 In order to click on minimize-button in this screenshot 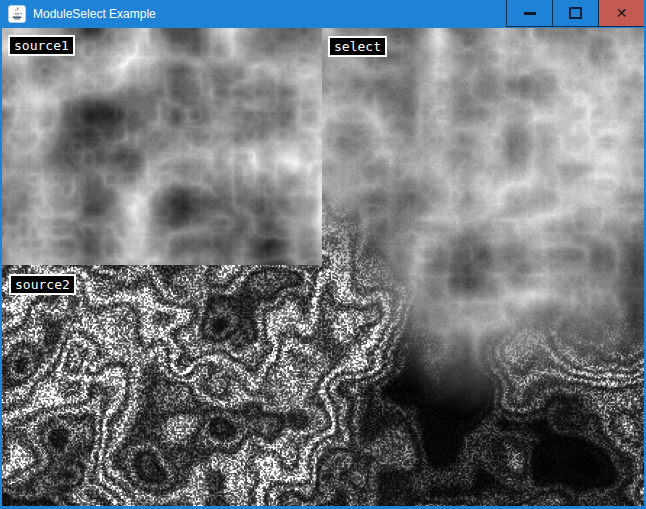, I will do `click(529, 14)`.